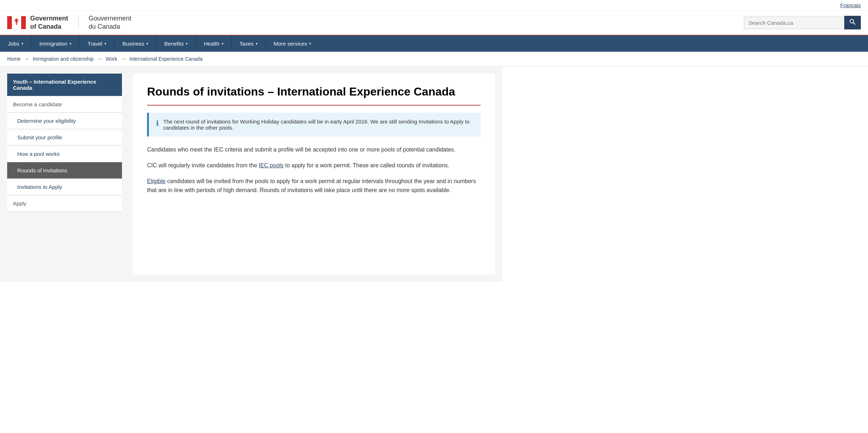 The height and width of the screenshot is (433, 868). What do you see at coordinates (166, 59) in the screenshot?
I see `breadcrumb-iec: International Experience Canada` at bounding box center [166, 59].